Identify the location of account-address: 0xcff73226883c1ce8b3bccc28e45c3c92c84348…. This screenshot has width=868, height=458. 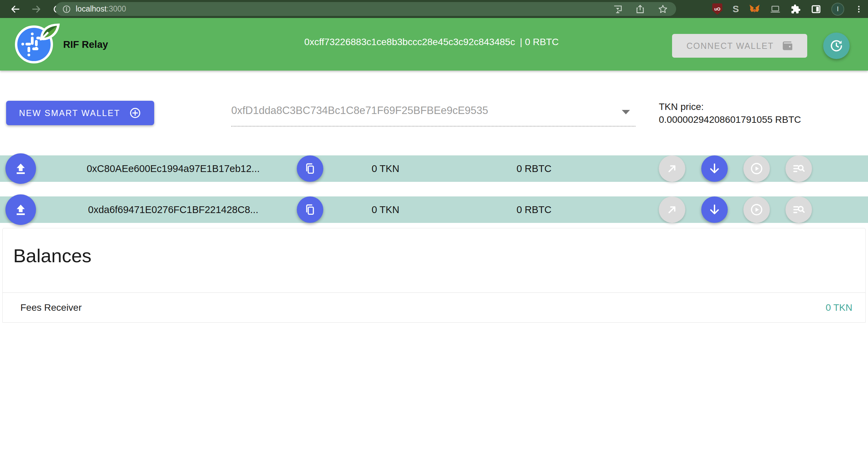
(410, 42).